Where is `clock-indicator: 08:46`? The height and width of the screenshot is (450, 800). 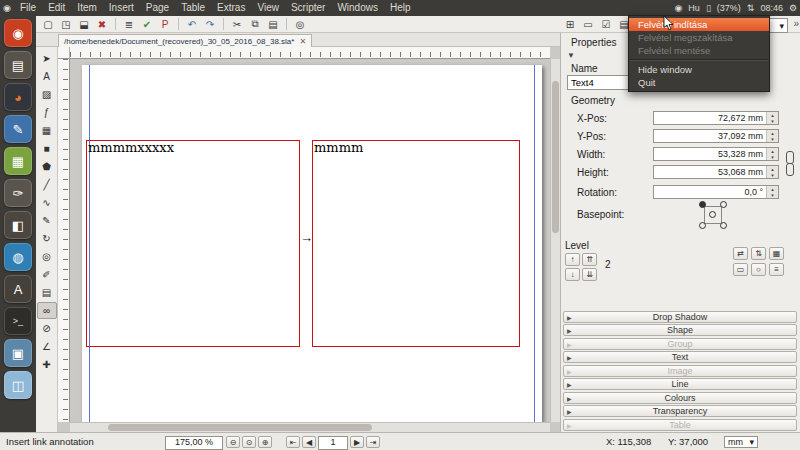
clock-indicator: 08:46 is located at coordinates (772, 8).